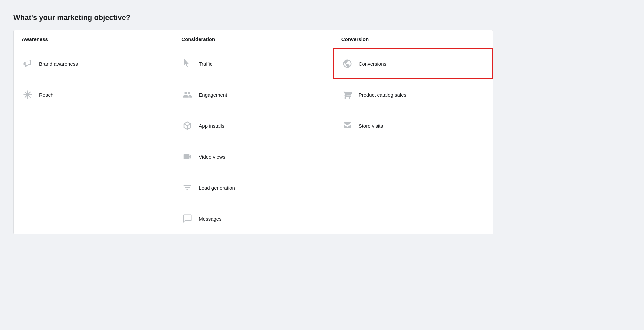 The height and width of the screenshot is (330, 644). I want to click on chat-icon, so click(187, 219).